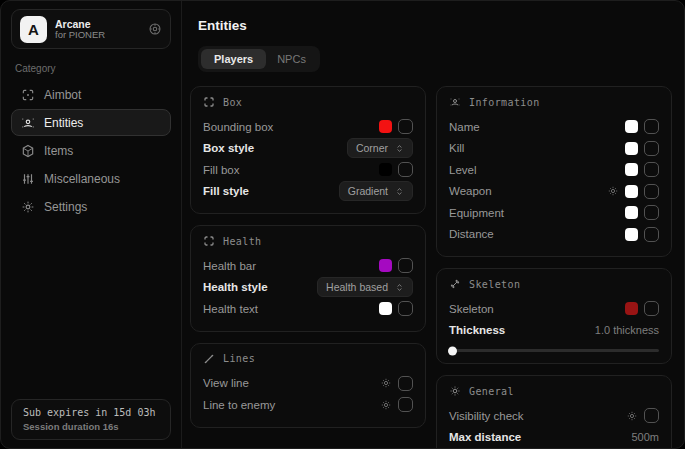 The width and height of the screenshot is (685, 449). I want to click on setting-label: Health style, so click(236, 287).